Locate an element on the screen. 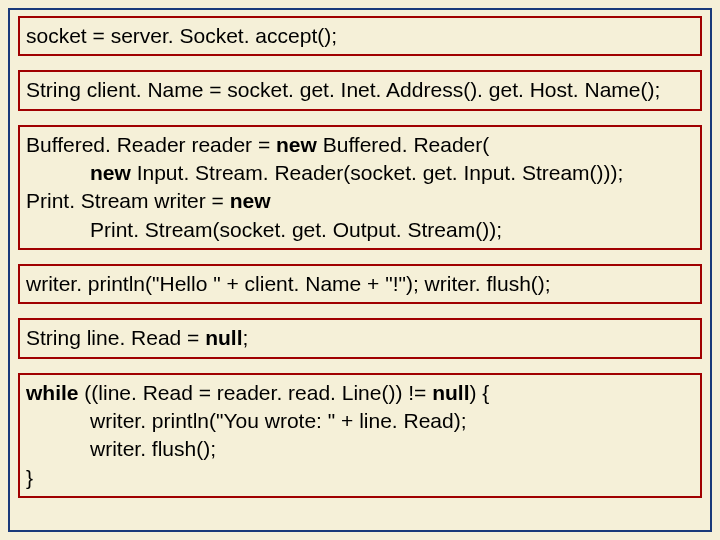 This screenshot has width=720, height=540. code-line: String client. Name = socket. get. Inet.… is located at coordinates (360, 90).